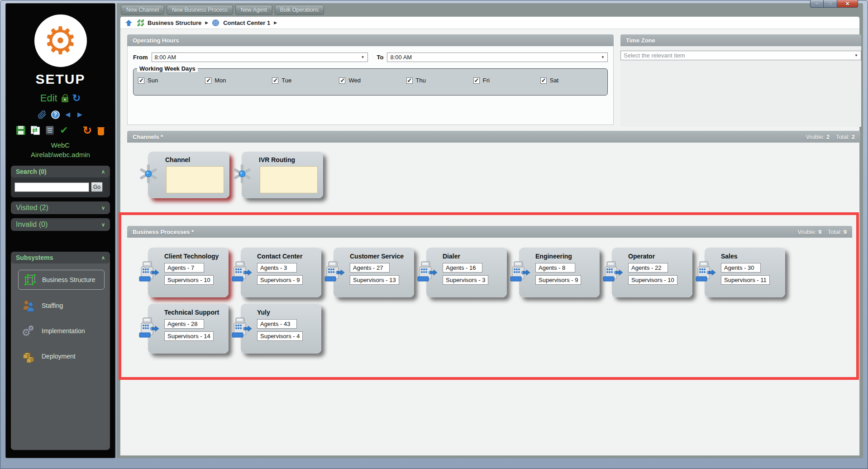 This screenshot has width=868, height=469. Describe the element at coordinates (828, 137) in the screenshot. I see `visible-count: 2` at that location.